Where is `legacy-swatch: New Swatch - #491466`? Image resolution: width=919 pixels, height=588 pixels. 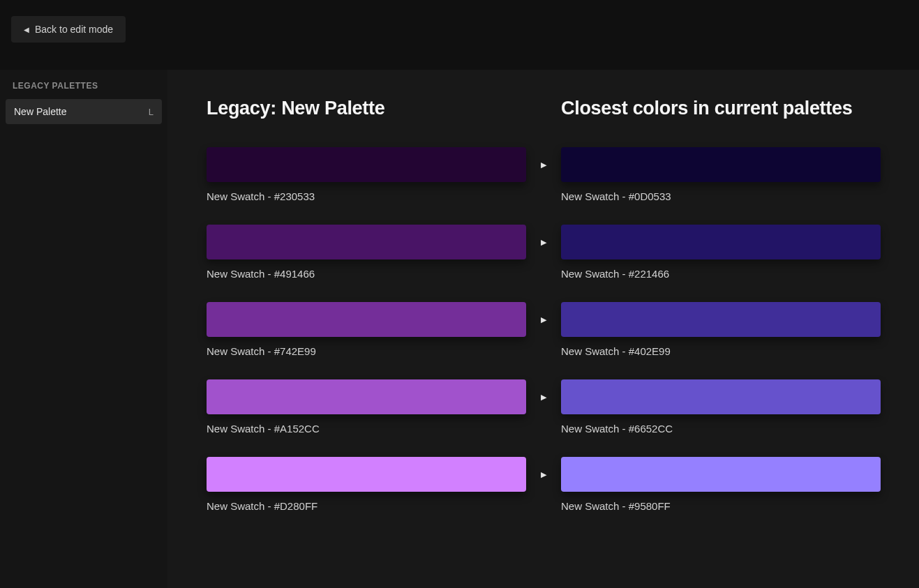 legacy-swatch: New Swatch - #491466 is located at coordinates (366, 252).